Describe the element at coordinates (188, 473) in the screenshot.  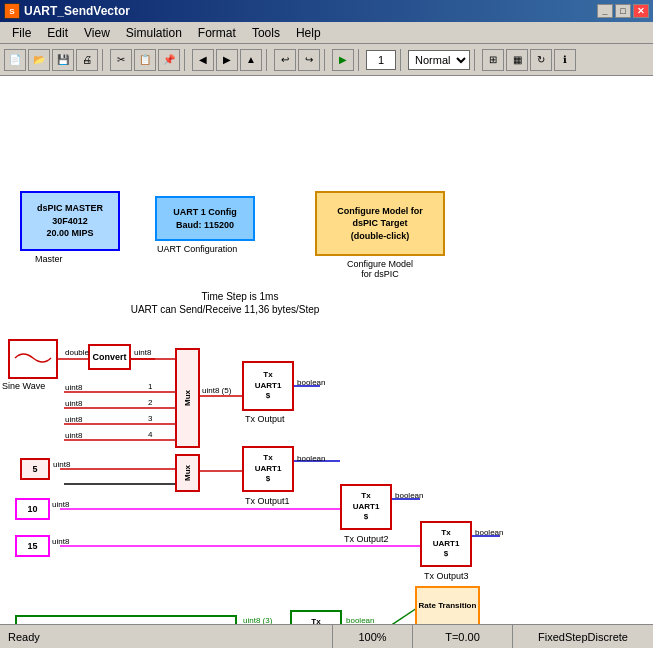
I see `mux2-block: Mux` at that location.